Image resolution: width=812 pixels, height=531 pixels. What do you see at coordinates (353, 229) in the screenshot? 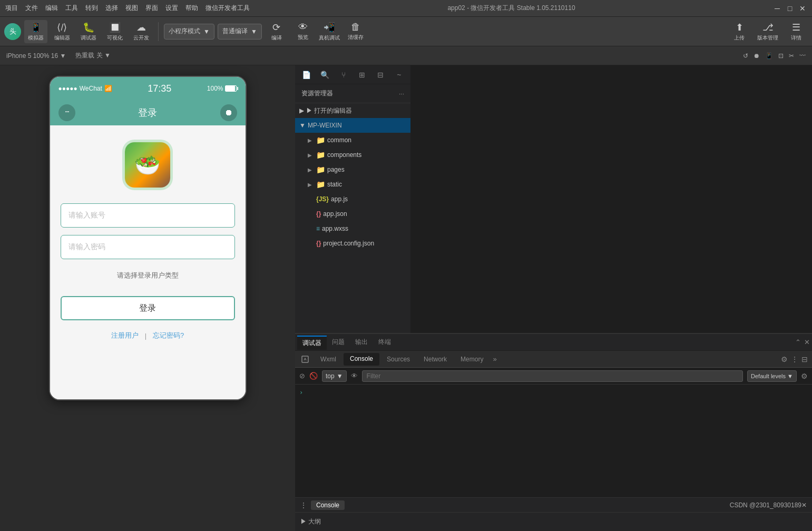
I see `file-app-wxss: ≡ app.wxss` at bounding box center [353, 229].